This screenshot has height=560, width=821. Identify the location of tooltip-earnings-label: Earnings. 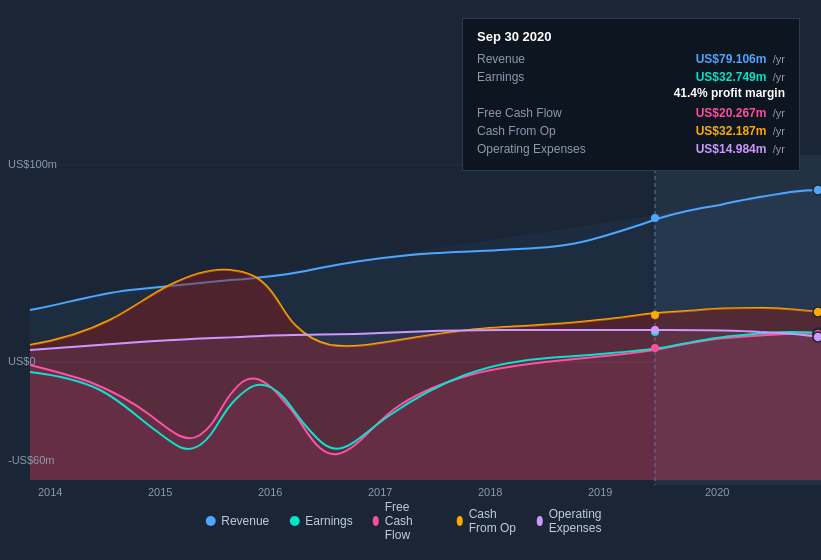
(537, 77).